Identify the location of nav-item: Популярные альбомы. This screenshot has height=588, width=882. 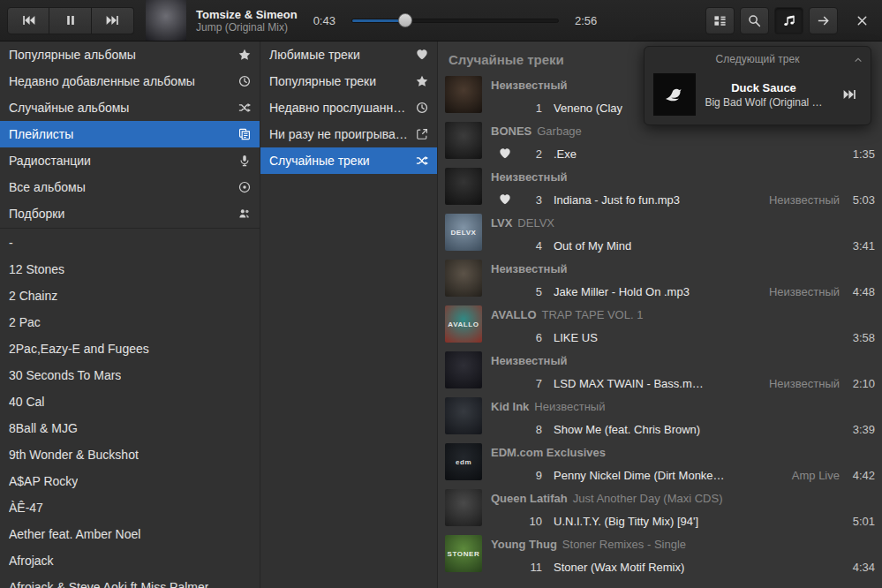
(130, 55).